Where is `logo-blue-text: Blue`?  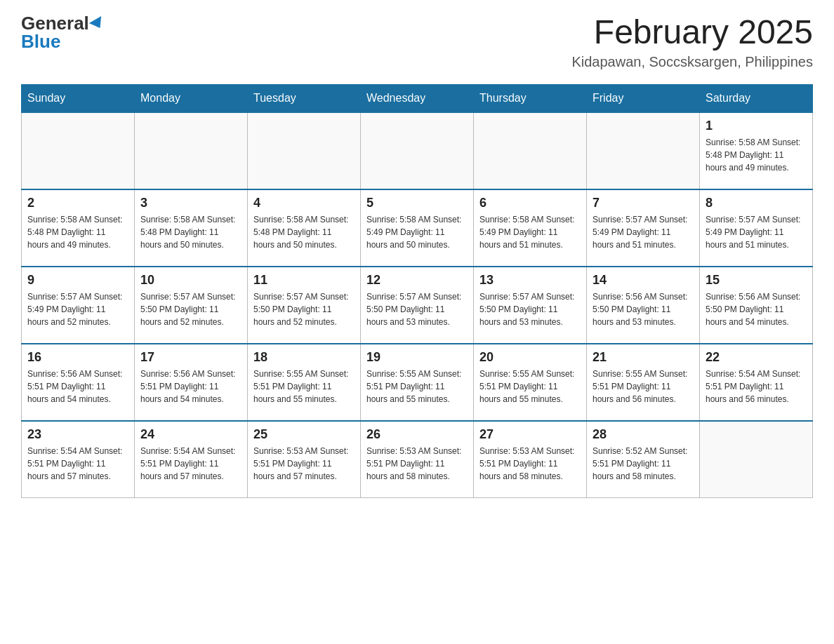
logo-blue-text: Blue is located at coordinates (41, 41).